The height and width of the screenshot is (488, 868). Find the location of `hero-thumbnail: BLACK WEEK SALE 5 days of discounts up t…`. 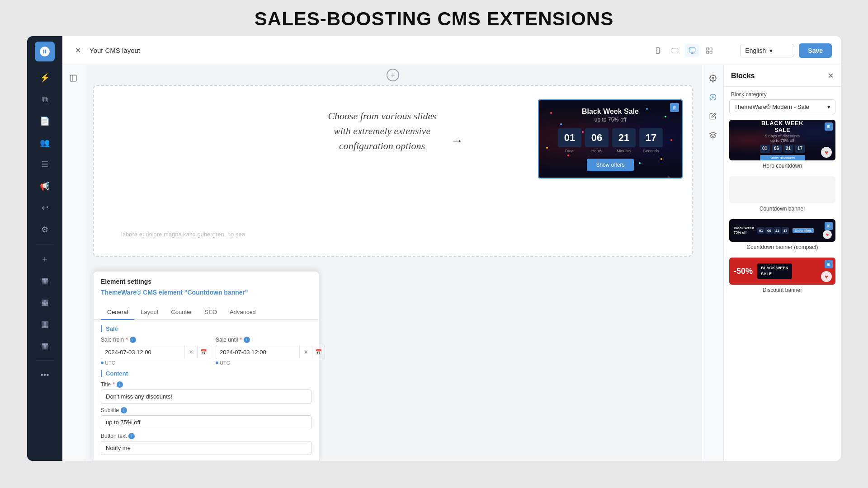

hero-thumbnail: BLACK WEEK SALE 5 days of discounts up t… is located at coordinates (782, 140).